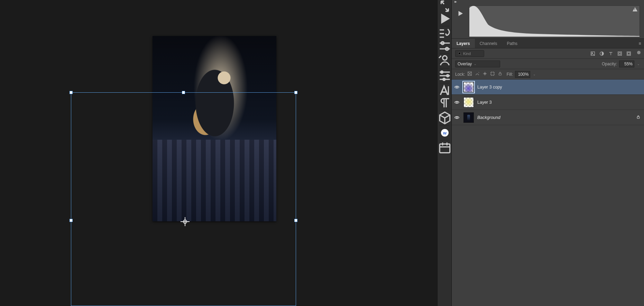  I want to click on transform-handle-middle-left, so click(71, 221).